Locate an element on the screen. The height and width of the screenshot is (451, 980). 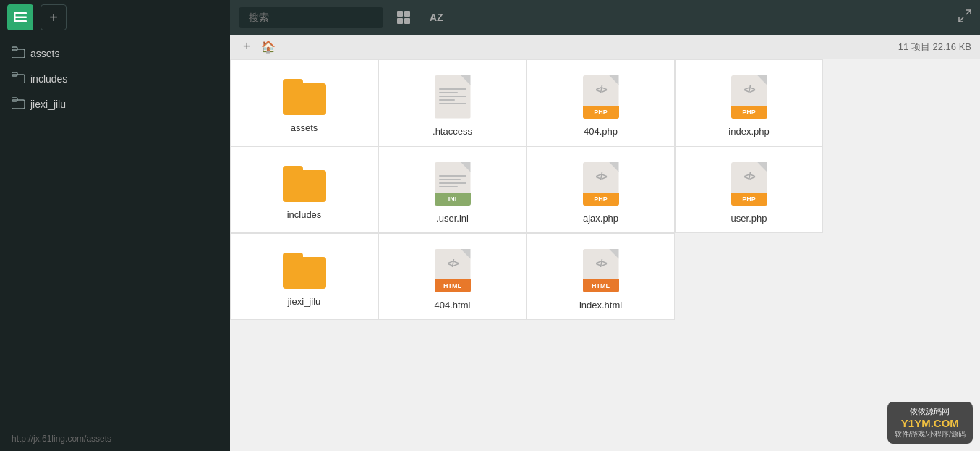
grid-view-button is located at coordinates (404, 17).